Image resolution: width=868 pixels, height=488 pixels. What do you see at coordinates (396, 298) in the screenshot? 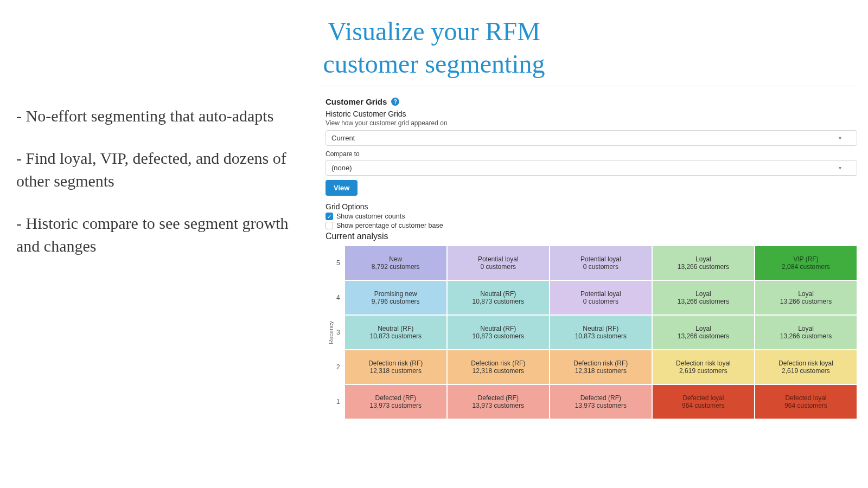
I see `rfm-cell: Promising new9,796 customers` at bounding box center [396, 298].